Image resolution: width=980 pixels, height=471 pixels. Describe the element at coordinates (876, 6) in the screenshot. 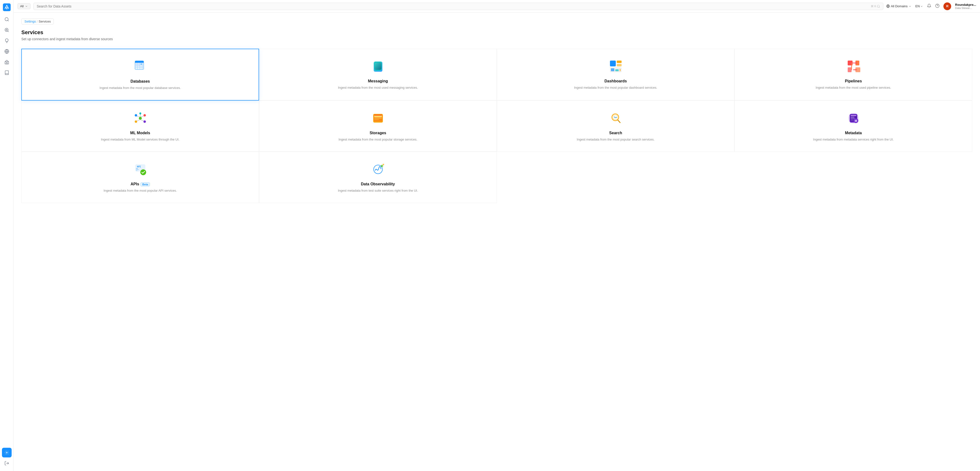

I see `search-shortcut: ⌘ K` at that location.